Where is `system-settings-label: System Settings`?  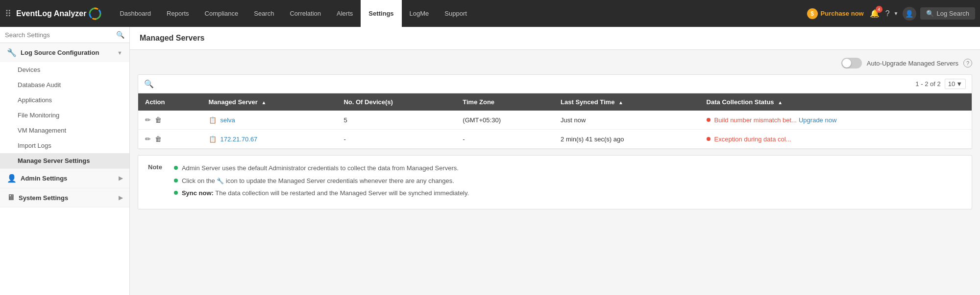 system-settings-label: System Settings is located at coordinates (67, 198).